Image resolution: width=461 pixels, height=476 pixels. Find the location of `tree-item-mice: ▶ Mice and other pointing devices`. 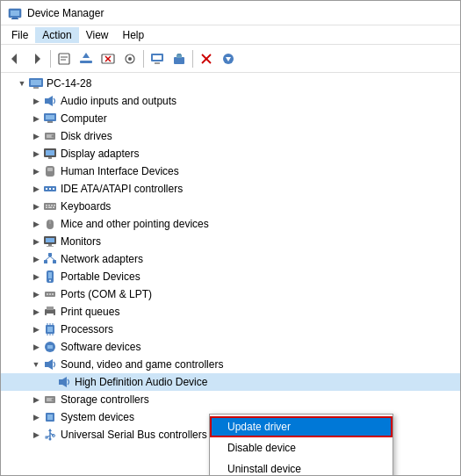

tree-item-mice: ▶ Mice and other pointing devices is located at coordinates (230, 224).